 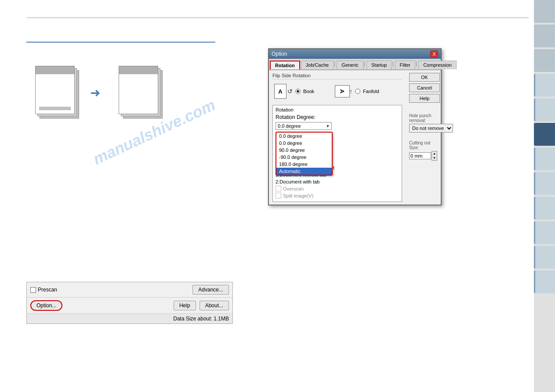 I want to click on dropdown-arrow-icon: ▼, so click(x=328, y=126).